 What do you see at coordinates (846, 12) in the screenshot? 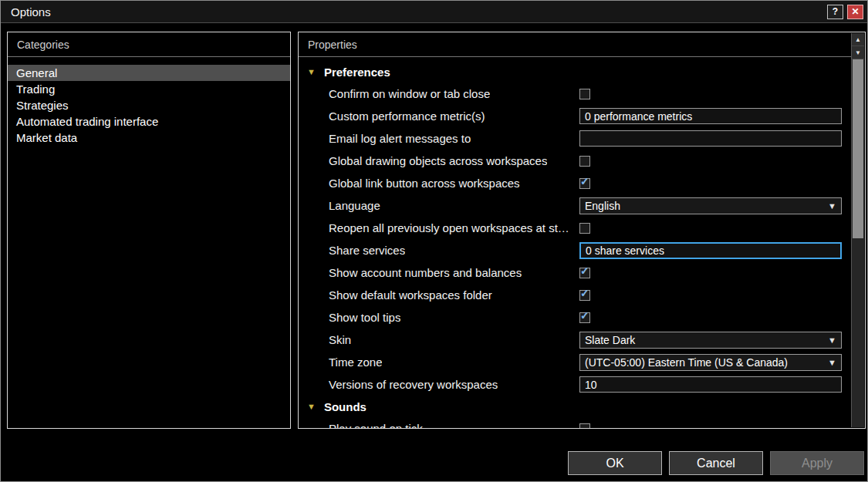
I see `titlebar-buttons: ? ✕` at bounding box center [846, 12].